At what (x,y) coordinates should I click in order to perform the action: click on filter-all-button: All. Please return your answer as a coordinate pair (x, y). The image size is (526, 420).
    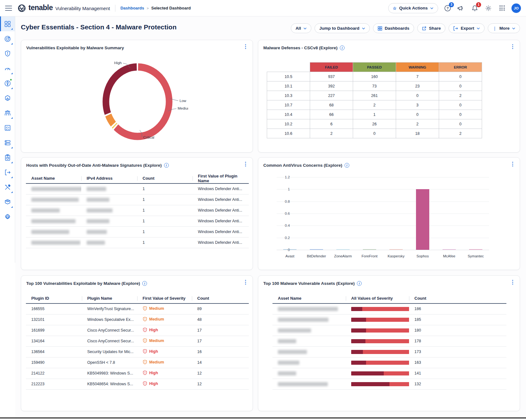
    Looking at the image, I should click on (301, 28).